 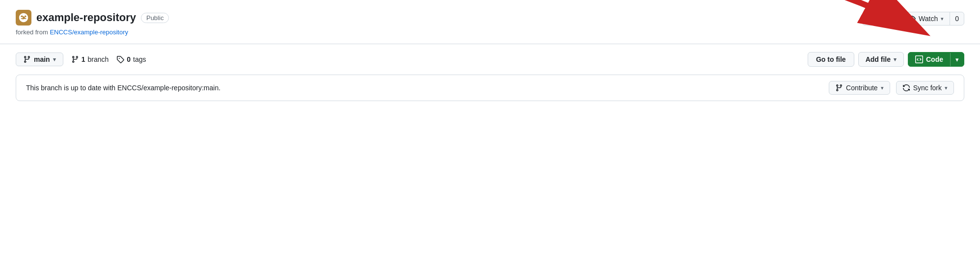 What do you see at coordinates (880, 19) in the screenshot?
I see `pin-button: Pin` at bounding box center [880, 19].